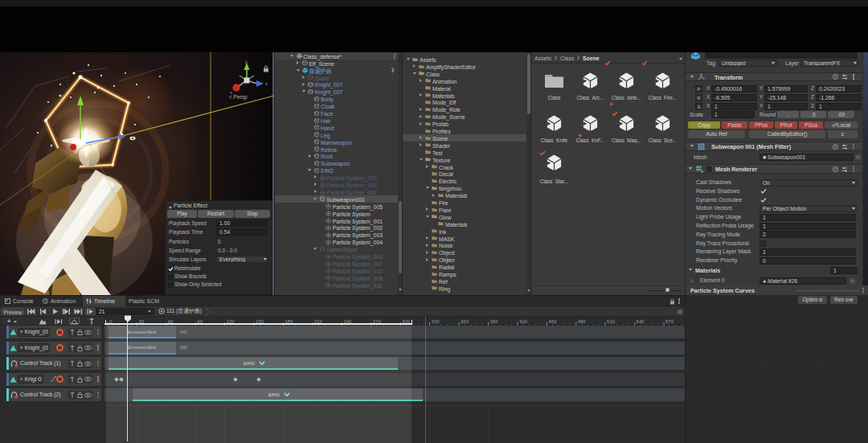 The image size is (868, 443). What do you see at coordinates (436, 322) in the screenshot?
I see `svg-text: 330` at bounding box center [436, 322].